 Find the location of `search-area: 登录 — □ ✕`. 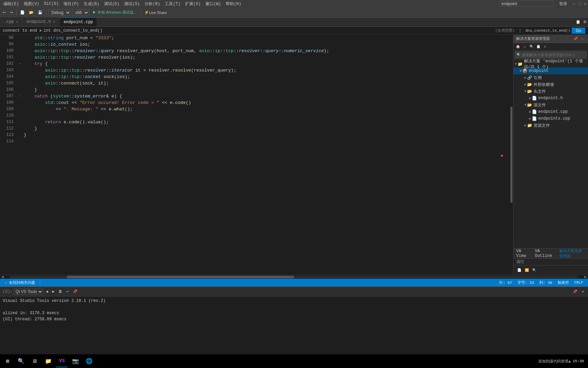

search-area: 登录 — □ ✕ is located at coordinates (543, 4).